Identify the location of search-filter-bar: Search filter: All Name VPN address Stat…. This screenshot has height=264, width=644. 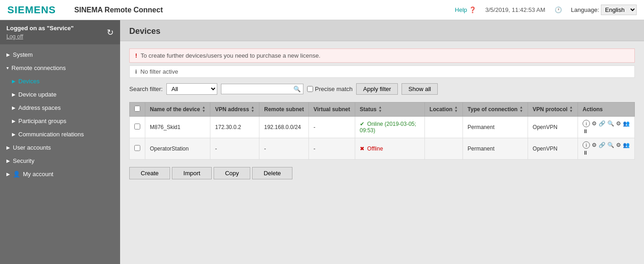
(382, 89).